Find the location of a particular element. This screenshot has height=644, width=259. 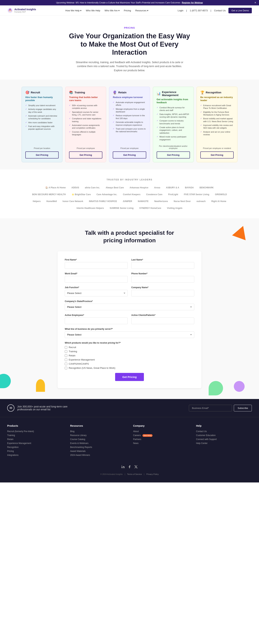

cahps-checkbox is located at coordinates (66, 364).